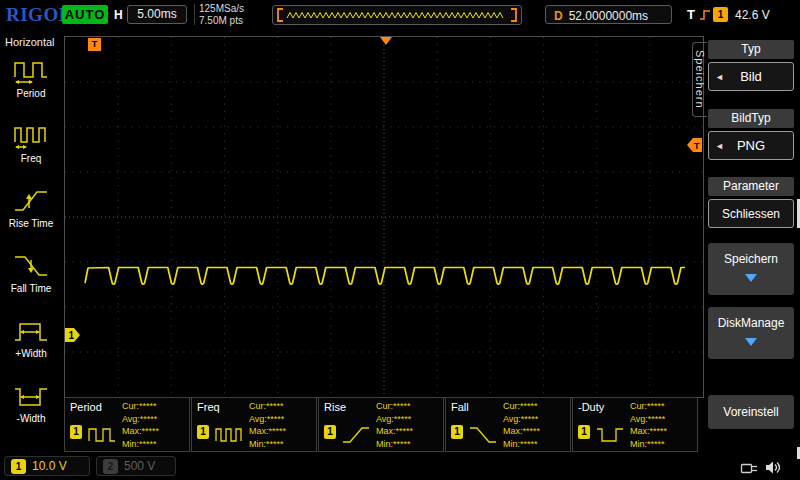 Image resolution: width=800 pixels, height=480 pixels. Describe the element at coordinates (381, 424) in the screenshot. I see `measurement-box-rise: Rise 1 Cur:***** Avg:***** Max:***** Min…` at that location.